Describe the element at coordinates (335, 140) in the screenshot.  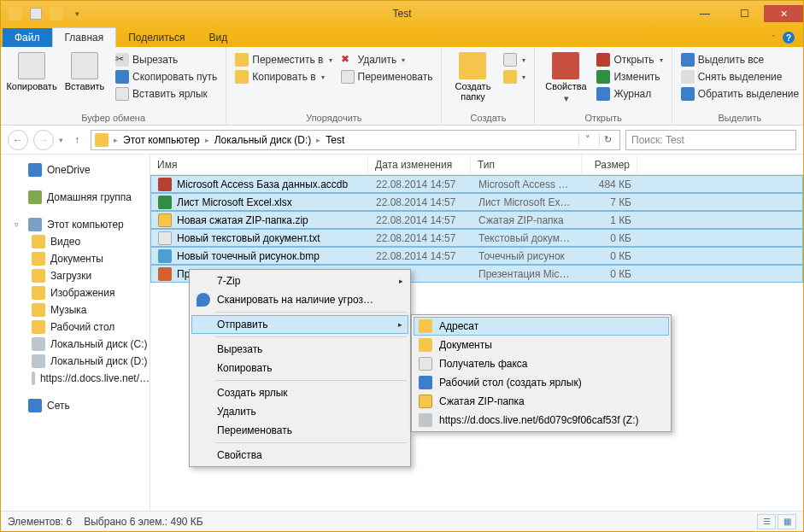
I see `crumb-folder: Test` at that location.